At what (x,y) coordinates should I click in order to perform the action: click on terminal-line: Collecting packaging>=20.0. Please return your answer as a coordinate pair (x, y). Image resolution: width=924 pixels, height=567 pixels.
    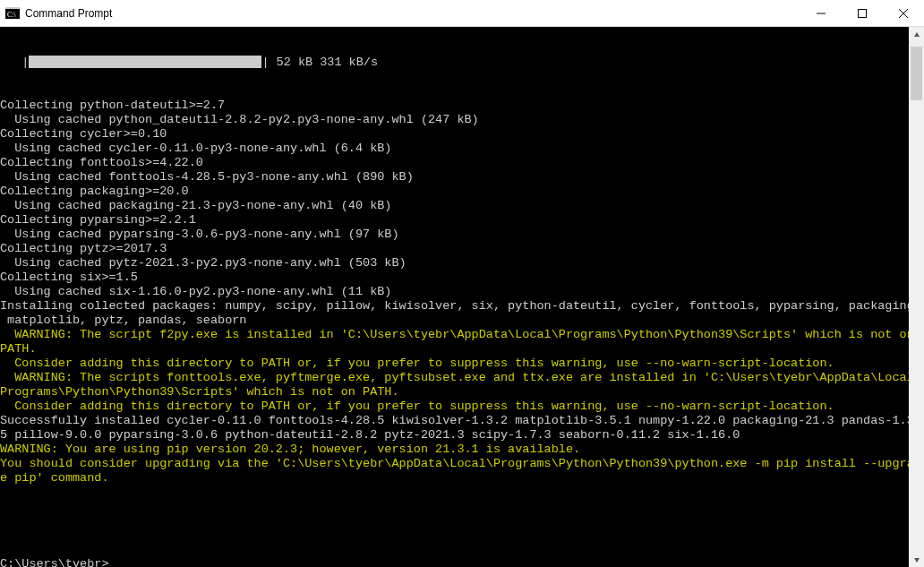
    Looking at the image, I should click on (455, 192).